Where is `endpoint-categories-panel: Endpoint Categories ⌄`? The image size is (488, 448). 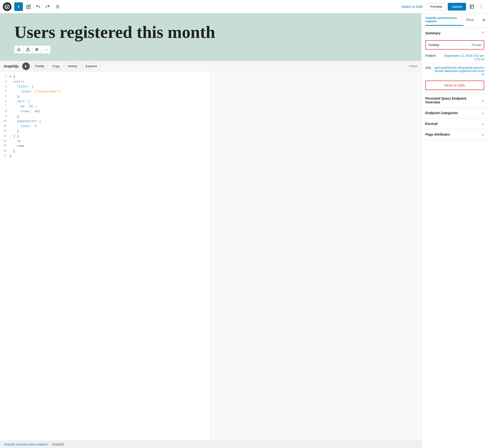 endpoint-categories-panel: Endpoint Categories ⌄ is located at coordinates (455, 113).